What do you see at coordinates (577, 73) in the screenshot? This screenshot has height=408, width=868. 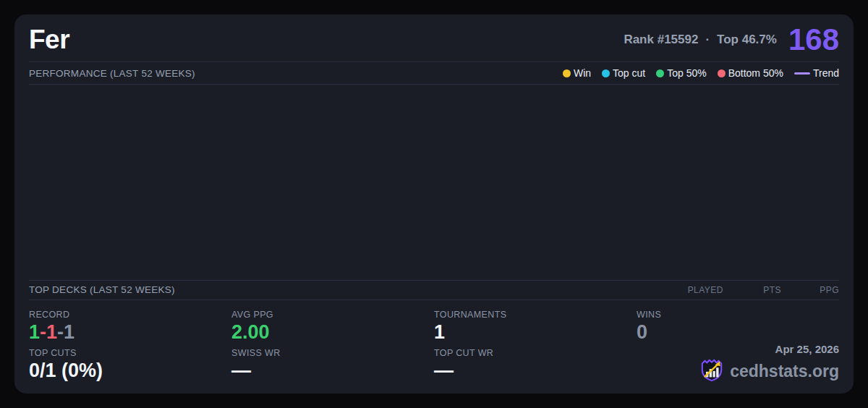 I see `legend-item-win: Win` at bounding box center [577, 73].